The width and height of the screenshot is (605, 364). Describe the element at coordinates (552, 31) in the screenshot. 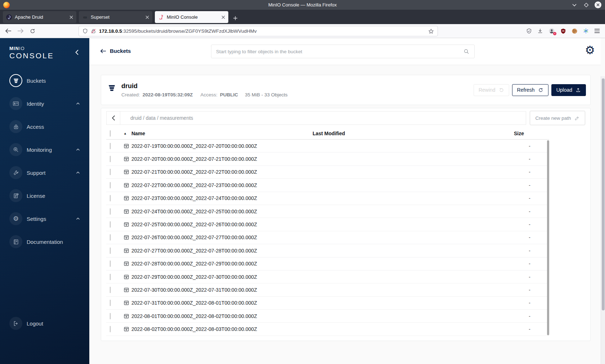

I see `account-error-icon` at that location.